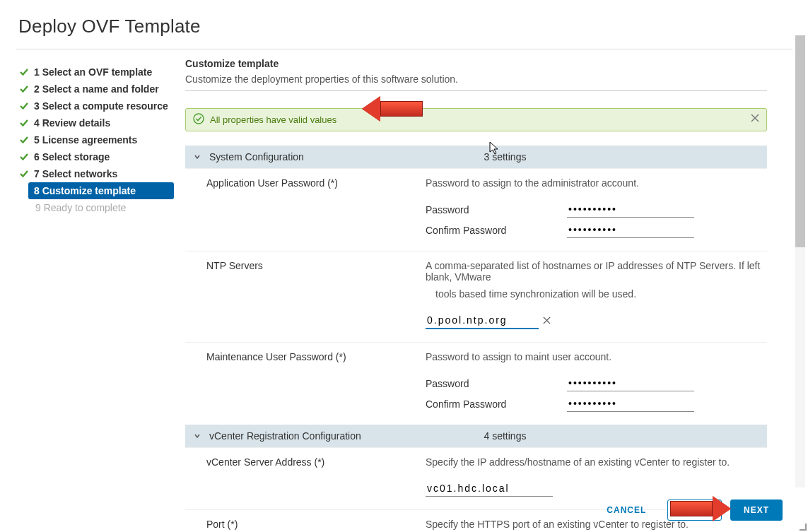 Image resolution: width=808 pixels, height=532 pixels. Describe the element at coordinates (689, 510) in the screenshot. I see `wizard-footer: CANCEL BACK NEXT` at that location.